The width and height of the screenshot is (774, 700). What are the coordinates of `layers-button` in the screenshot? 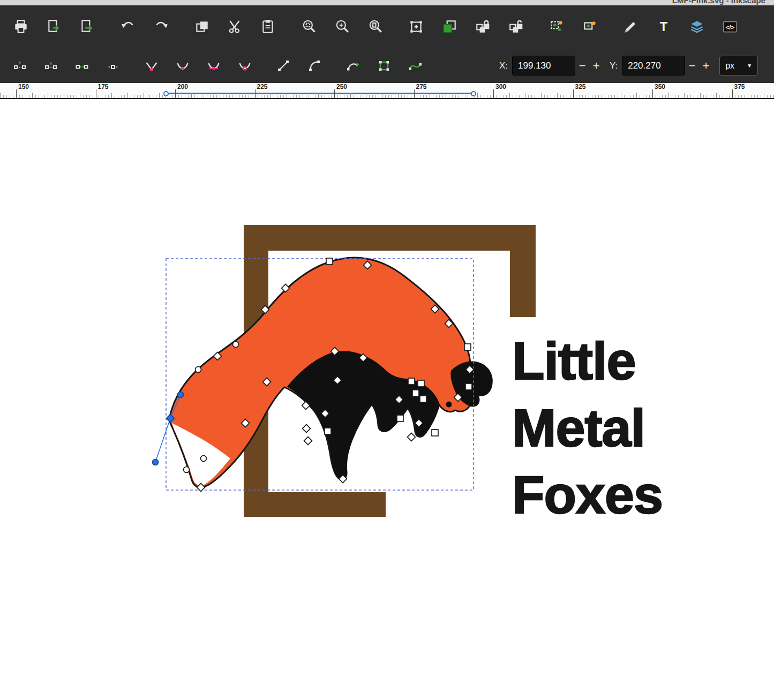 It's located at (697, 27).